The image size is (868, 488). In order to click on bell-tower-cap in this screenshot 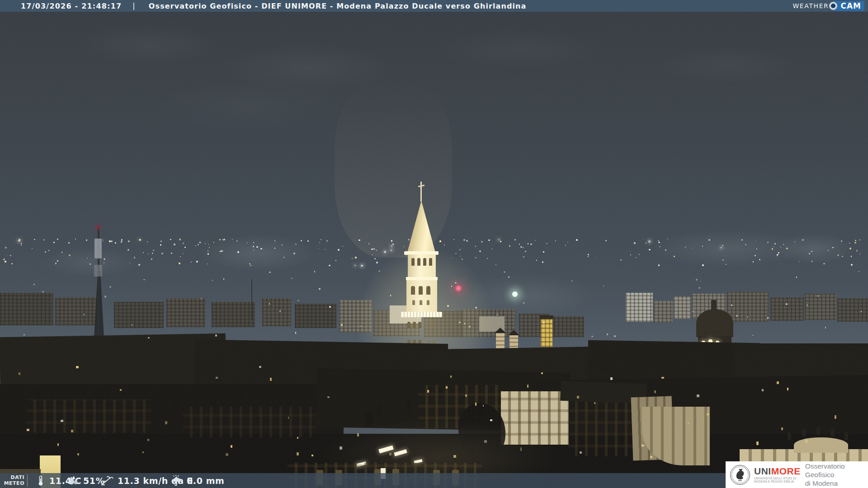, I will do `click(547, 317)`.